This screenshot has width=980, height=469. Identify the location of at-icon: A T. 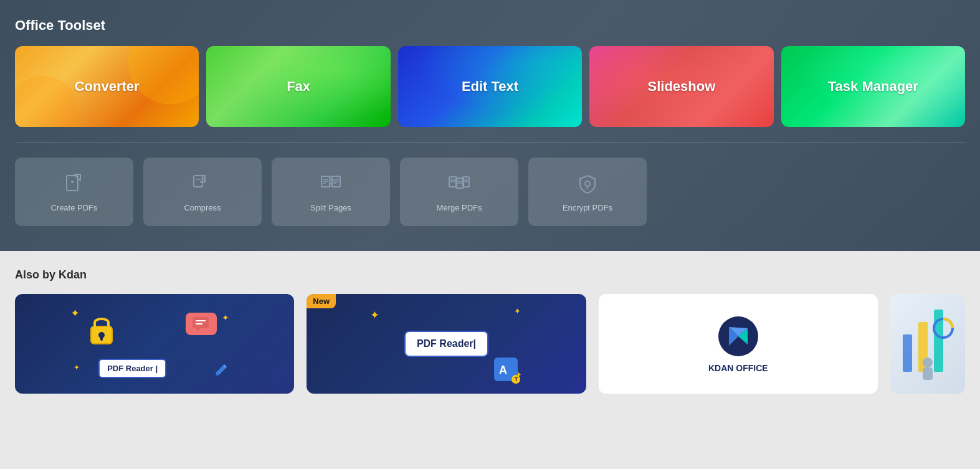
(506, 369).